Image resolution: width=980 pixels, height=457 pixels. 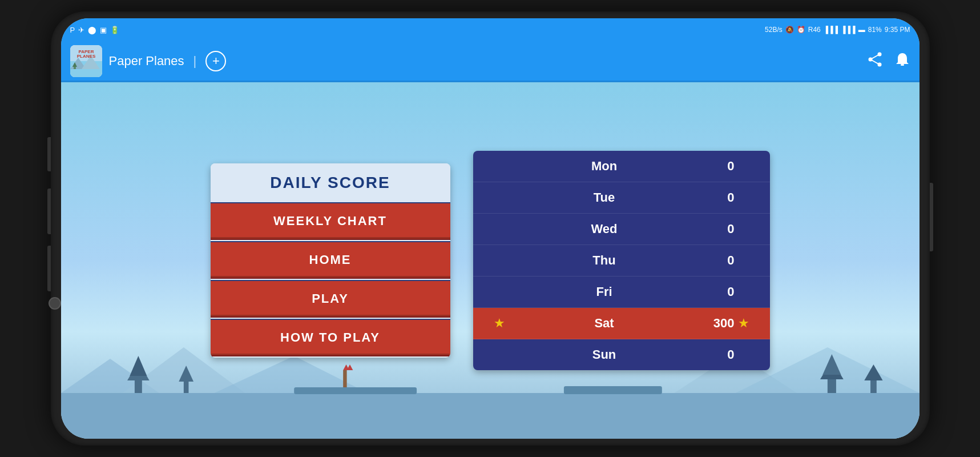 What do you see at coordinates (717, 166) in the screenshot?
I see `score-mon: 0` at bounding box center [717, 166].